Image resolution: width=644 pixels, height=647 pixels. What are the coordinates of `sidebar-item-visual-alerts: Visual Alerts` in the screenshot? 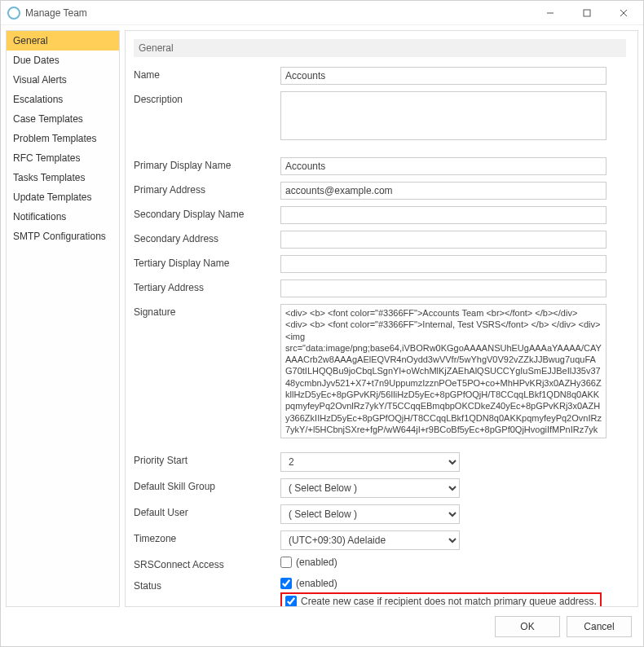 It's located at (63, 80).